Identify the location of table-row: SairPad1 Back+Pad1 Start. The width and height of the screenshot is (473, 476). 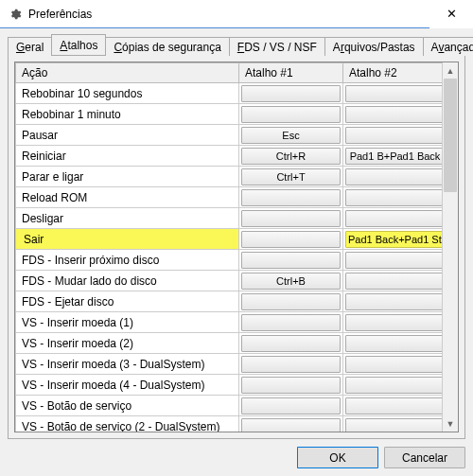
(229, 239).